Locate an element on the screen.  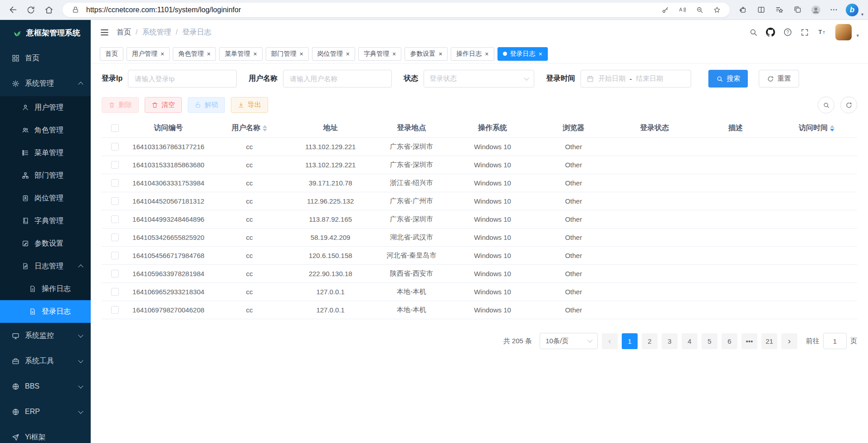
browser-menu-icon is located at coordinates (834, 10).